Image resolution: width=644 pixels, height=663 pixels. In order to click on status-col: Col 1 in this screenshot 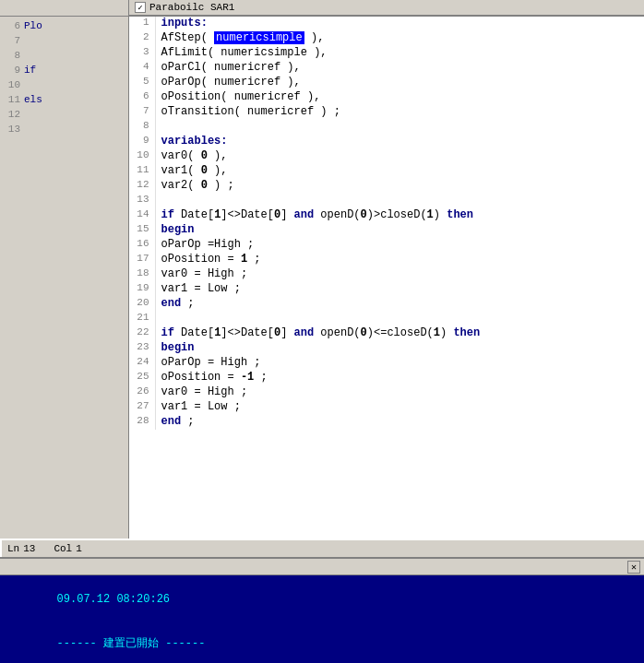, I will do `click(67, 549)`.